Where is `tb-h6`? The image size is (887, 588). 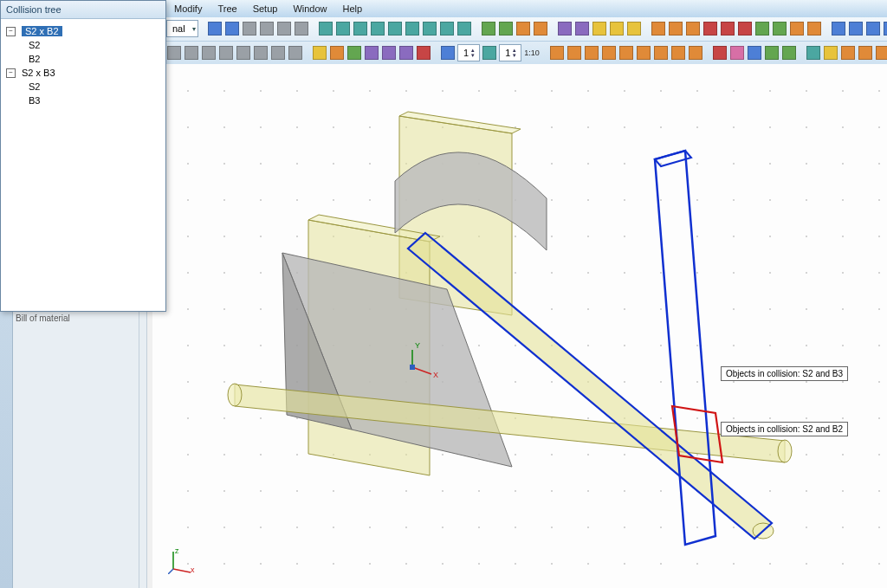
tb-h6 is located at coordinates (644, 53).